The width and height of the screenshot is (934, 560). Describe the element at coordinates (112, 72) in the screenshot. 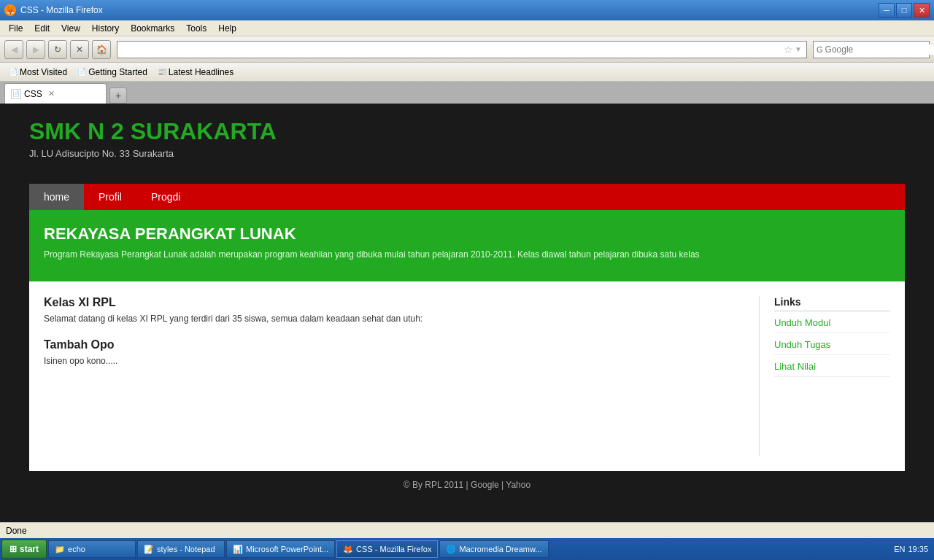

I see `bookmark-getting-started: 📄 Getting Started` at that location.